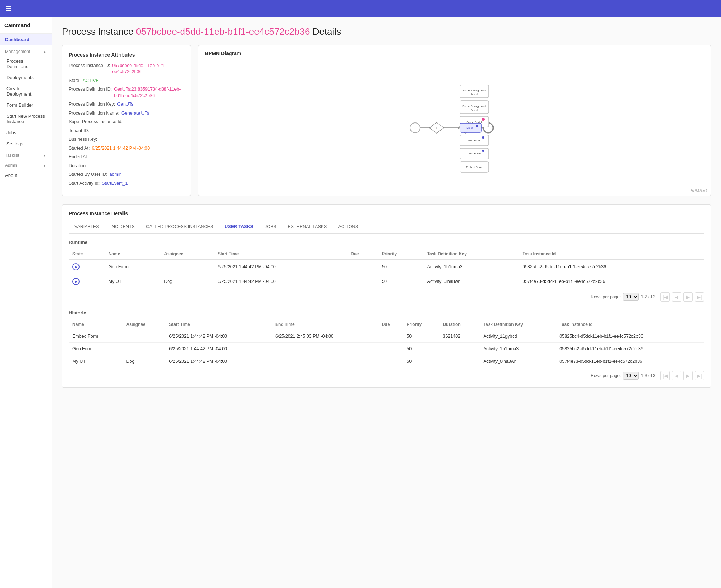  What do you see at coordinates (149, 92) in the screenshot?
I see `attr-value-def-id: GenUTs:23:83591734-d38f-11eb-bd1b-ee4c57…` at bounding box center [149, 92].